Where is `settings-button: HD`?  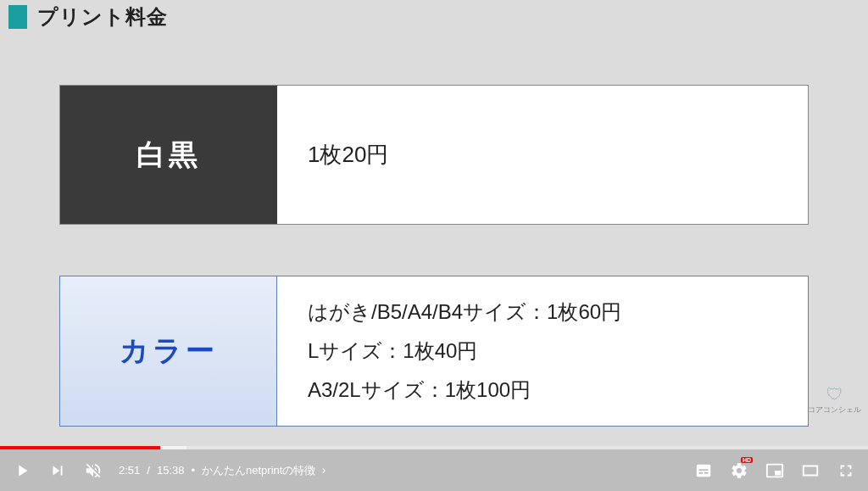 settings-button: HD is located at coordinates (739, 471).